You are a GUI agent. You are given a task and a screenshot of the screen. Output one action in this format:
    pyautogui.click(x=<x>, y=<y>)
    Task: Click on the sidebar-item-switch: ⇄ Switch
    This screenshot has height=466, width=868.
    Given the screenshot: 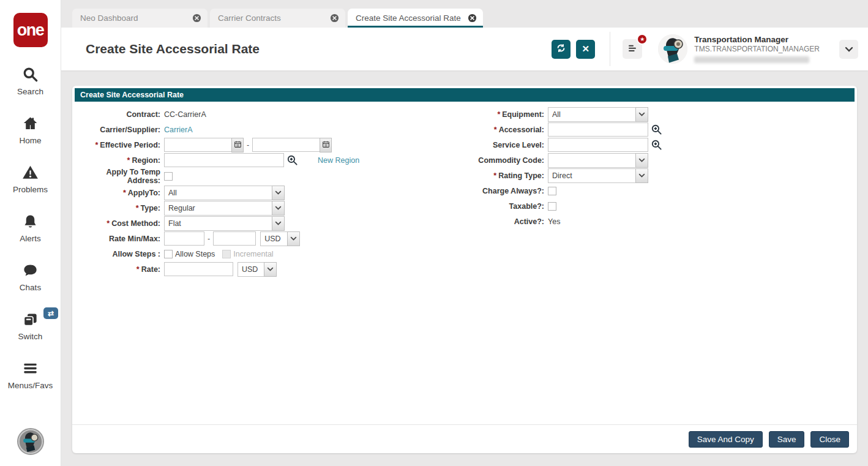 What is the action you would take?
    pyautogui.click(x=31, y=326)
    